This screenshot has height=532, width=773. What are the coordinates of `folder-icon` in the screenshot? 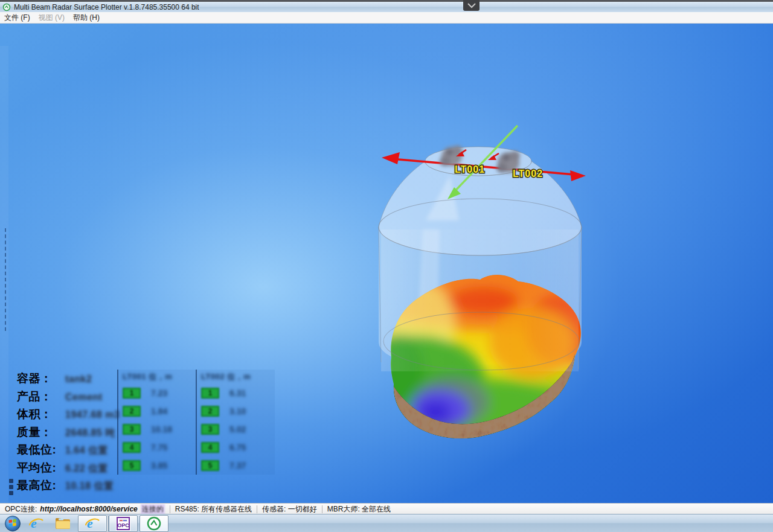 It's located at (63, 524).